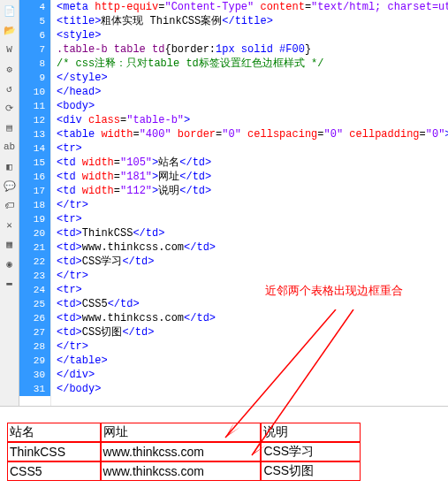 The height and width of the screenshot is (488, 448). I want to click on code-line: <td width="105">站名</td>, so click(253, 163).